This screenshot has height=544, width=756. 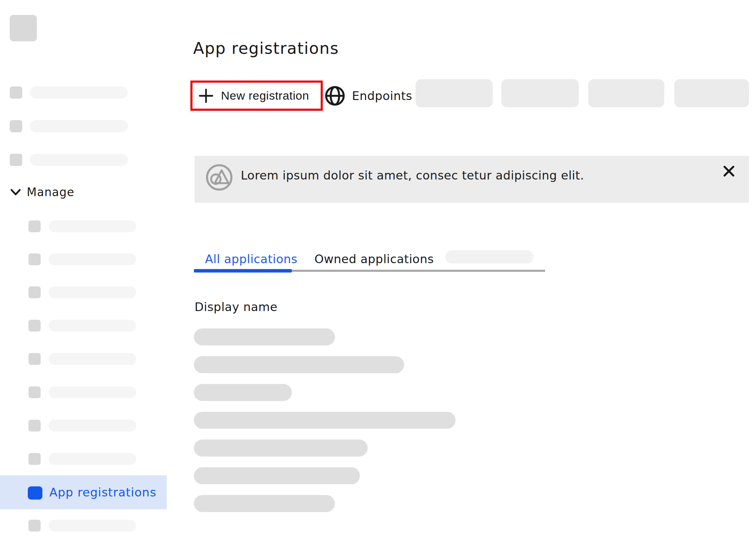 I want to click on close-icon, so click(x=729, y=171).